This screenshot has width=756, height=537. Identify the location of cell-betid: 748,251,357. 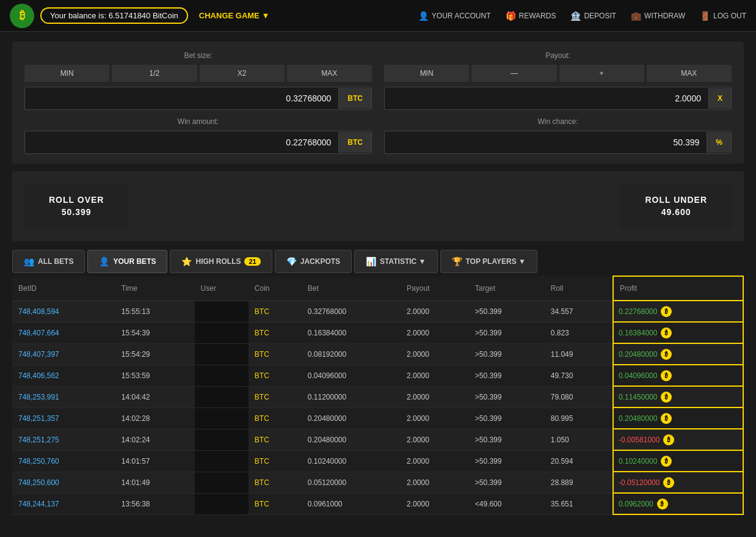
(64, 418).